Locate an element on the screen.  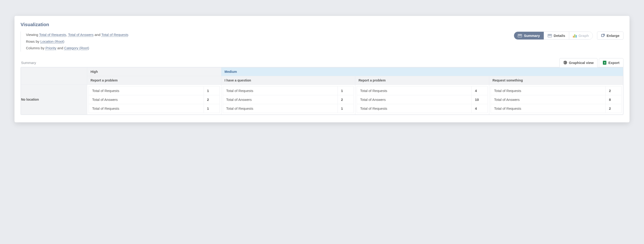
data-cell: Total of Requests4 Total of Answers10 To… is located at coordinates (422, 99).